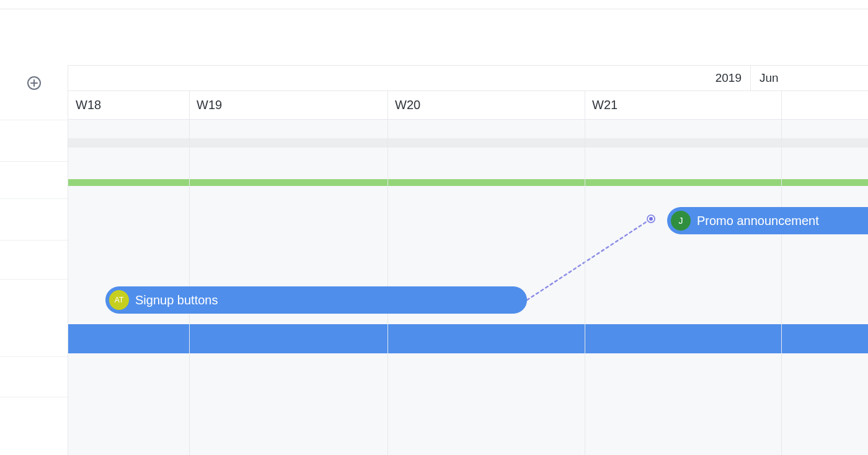  Describe the element at coordinates (34, 83) in the screenshot. I see `plus-circle-icon` at that location.